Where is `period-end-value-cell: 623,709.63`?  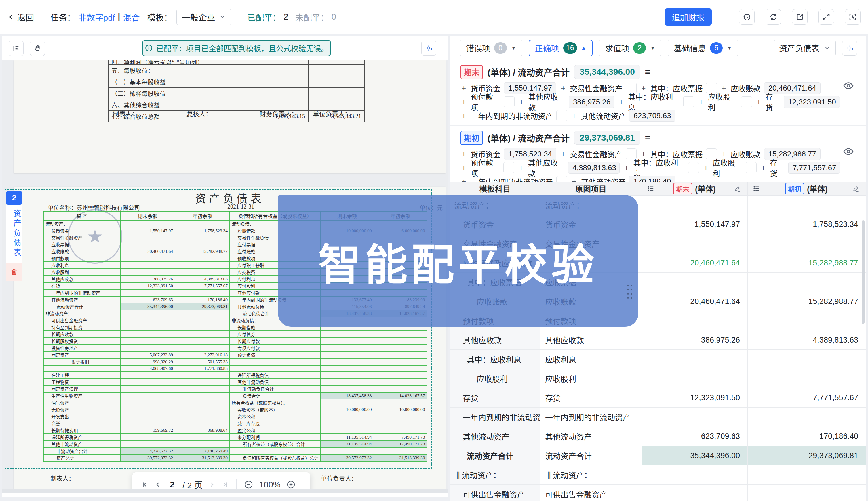
period-end-value-cell: 623,709.63 is located at coordinates (695, 436).